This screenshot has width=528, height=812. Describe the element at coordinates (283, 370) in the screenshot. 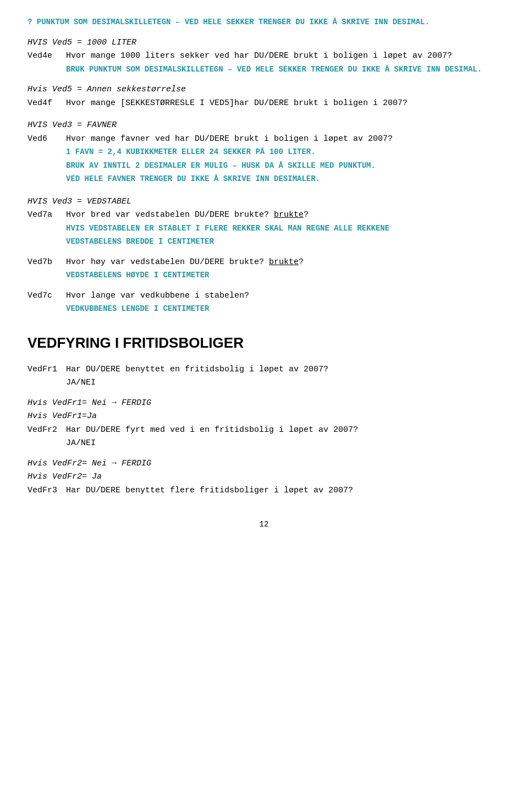

I see `vedfr1-question: Har DU/DERE benyttet en fritidsbolig i l…` at that location.